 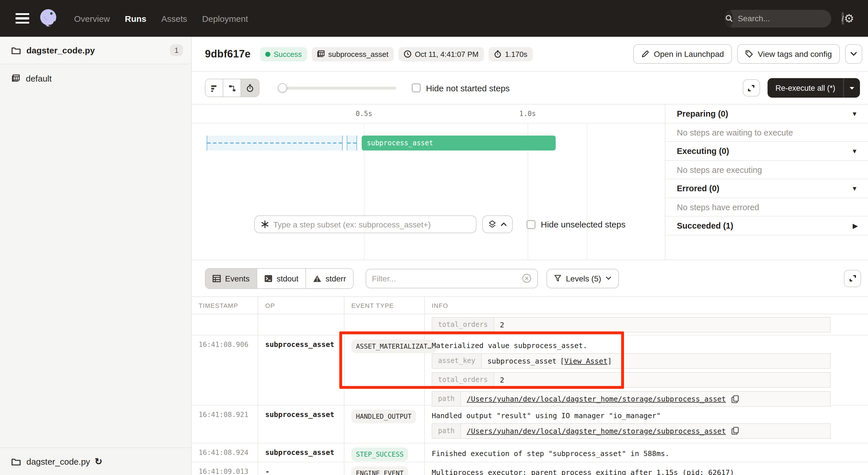 I want to click on top-navbar: OverviewRunsAssetsDeployment / ⚙, so click(x=434, y=18).